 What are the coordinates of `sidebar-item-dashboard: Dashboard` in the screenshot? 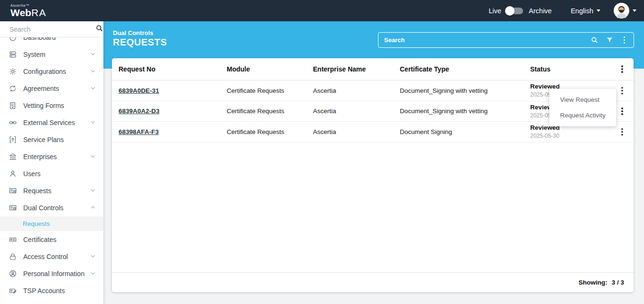 It's located at (52, 42).